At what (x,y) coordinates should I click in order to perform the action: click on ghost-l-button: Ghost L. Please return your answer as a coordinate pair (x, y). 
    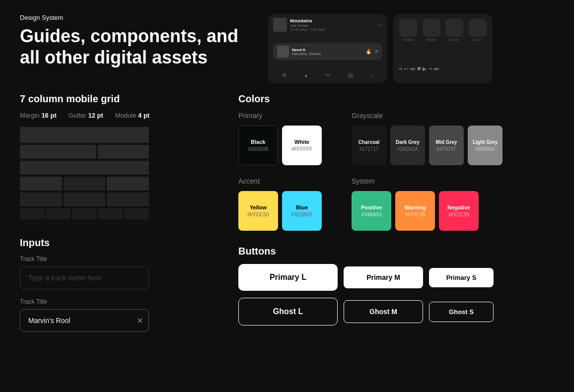
    Looking at the image, I should click on (288, 312).